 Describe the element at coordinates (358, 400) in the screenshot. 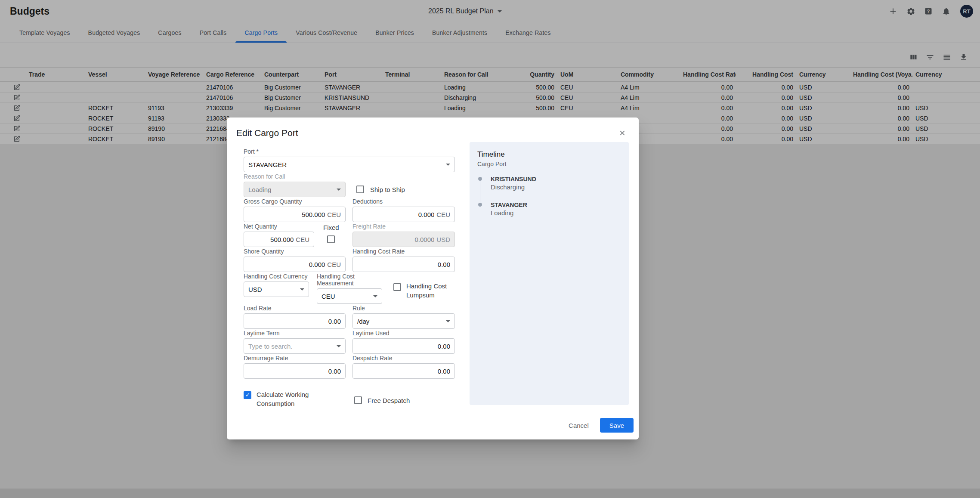

I see `free-despatch-checkbox` at that location.